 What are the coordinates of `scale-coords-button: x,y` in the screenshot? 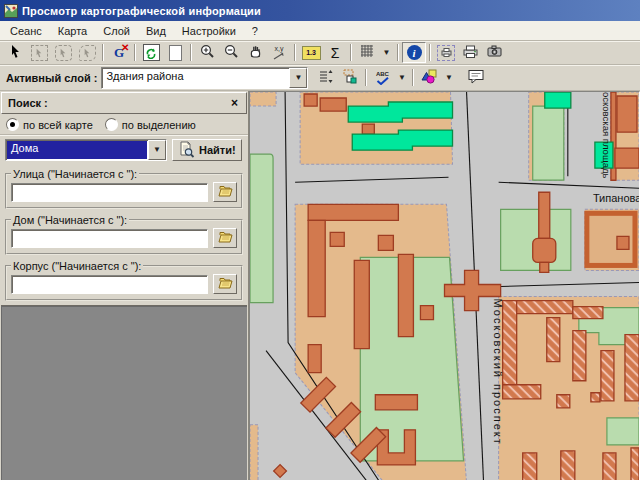 It's located at (279, 52).